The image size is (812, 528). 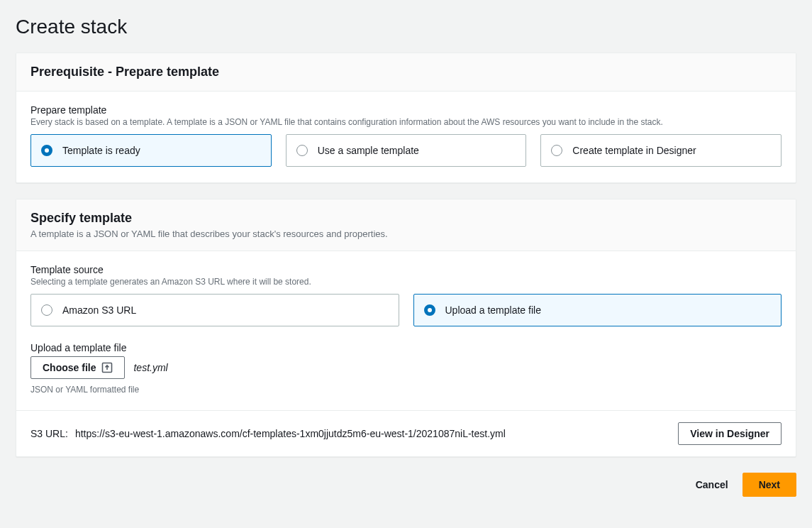 I want to click on prepare-template-help: Every stack is based on a template. A te…, so click(x=406, y=122).